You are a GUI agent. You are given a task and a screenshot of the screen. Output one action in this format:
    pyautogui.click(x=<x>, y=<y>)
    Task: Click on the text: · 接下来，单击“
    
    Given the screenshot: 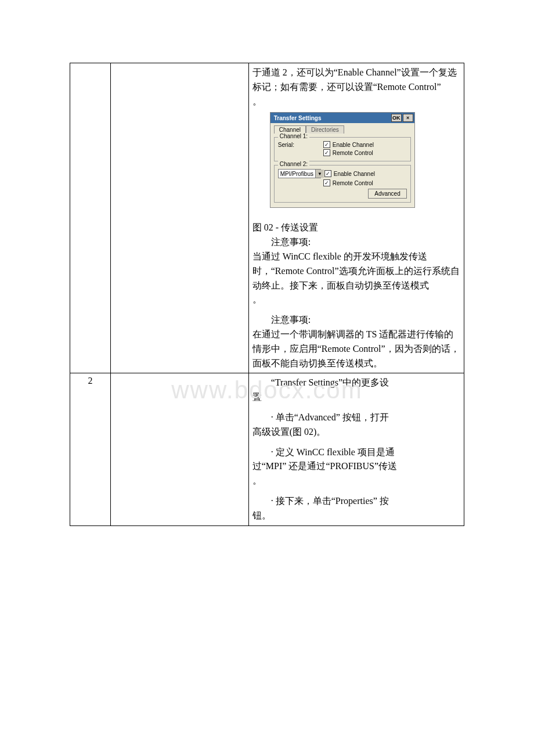 What is the action you would take?
    pyautogui.click(x=303, y=501)
    